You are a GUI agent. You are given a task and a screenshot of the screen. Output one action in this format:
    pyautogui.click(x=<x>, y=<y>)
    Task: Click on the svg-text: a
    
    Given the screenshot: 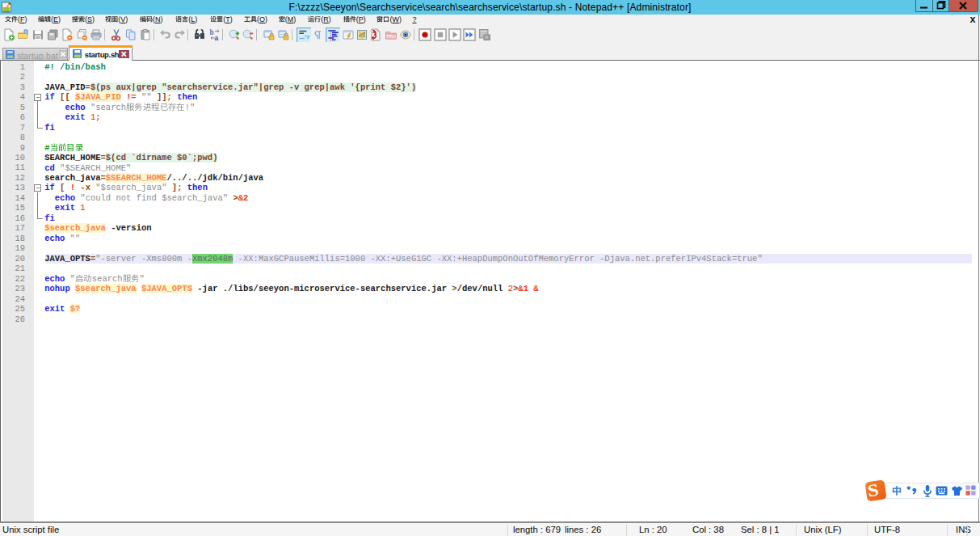 What is the action you would take?
    pyautogui.click(x=217, y=38)
    